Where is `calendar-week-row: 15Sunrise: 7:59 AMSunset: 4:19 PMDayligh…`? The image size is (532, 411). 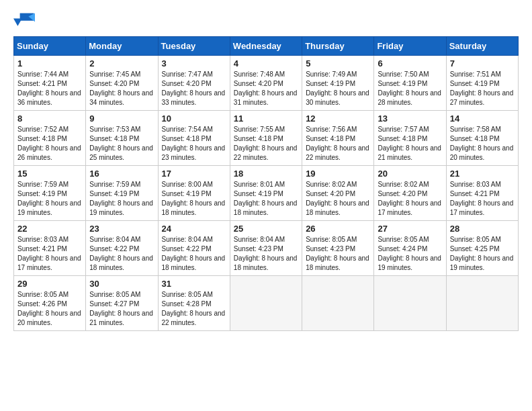 calendar-week-row: 15Sunrise: 7:59 AMSunset: 4:19 PMDayligh… is located at coordinates (266, 193).